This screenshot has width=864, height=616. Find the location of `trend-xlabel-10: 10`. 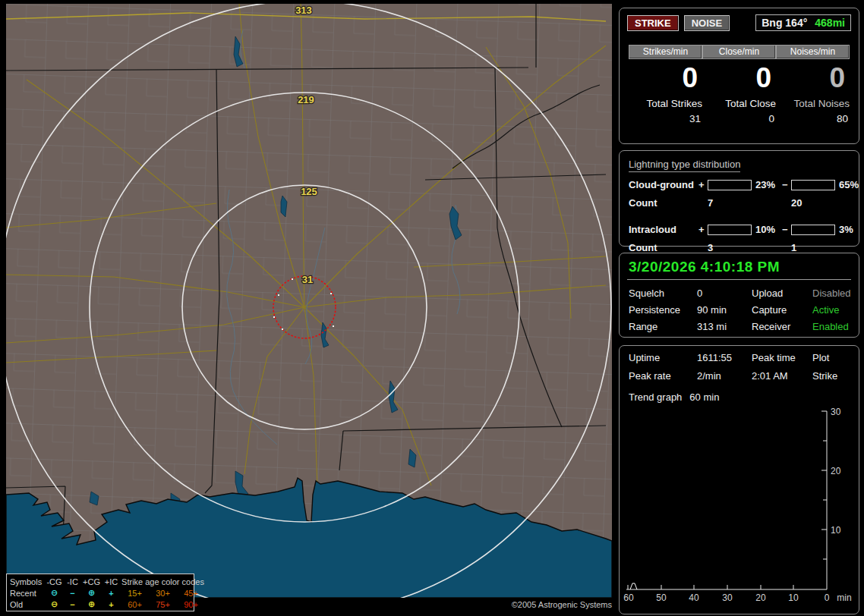

trend-xlabel-10: 10 is located at coordinates (793, 598).